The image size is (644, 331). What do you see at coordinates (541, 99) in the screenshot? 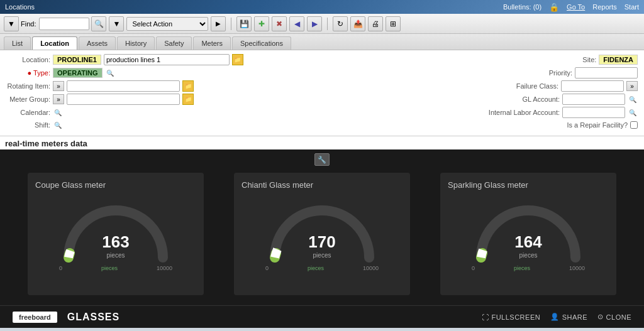
I see `gl-account-label: GL Account:` at bounding box center [541, 99].